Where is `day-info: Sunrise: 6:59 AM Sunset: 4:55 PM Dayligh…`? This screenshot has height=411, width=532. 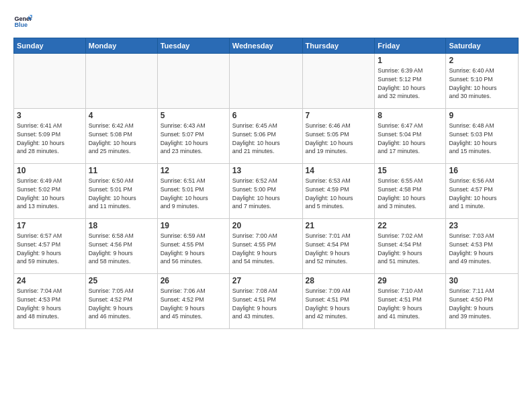
day-info: Sunrise: 6:59 AM Sunset: 4:55 PM Dayligh… is located at coordinates (193, 248).